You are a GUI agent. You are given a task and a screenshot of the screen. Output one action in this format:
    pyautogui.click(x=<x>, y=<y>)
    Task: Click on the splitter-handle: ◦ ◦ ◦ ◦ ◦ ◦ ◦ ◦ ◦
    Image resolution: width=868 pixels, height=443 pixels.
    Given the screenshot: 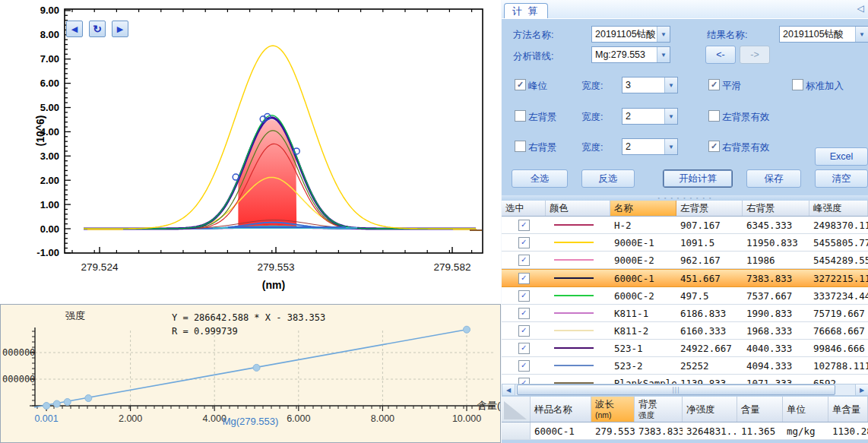 What is the action you would take?
    pyautogui.click(x=685, y=198)
    